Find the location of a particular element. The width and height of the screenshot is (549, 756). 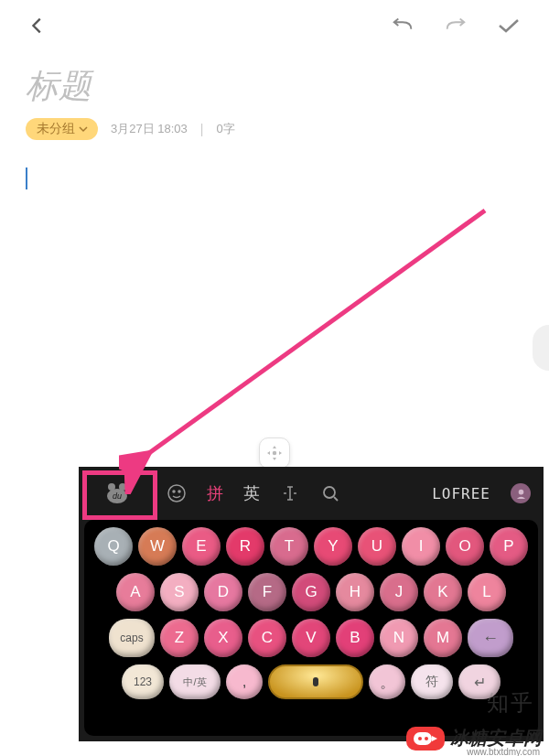

confirm-icon is located at coordinates (509, 27).